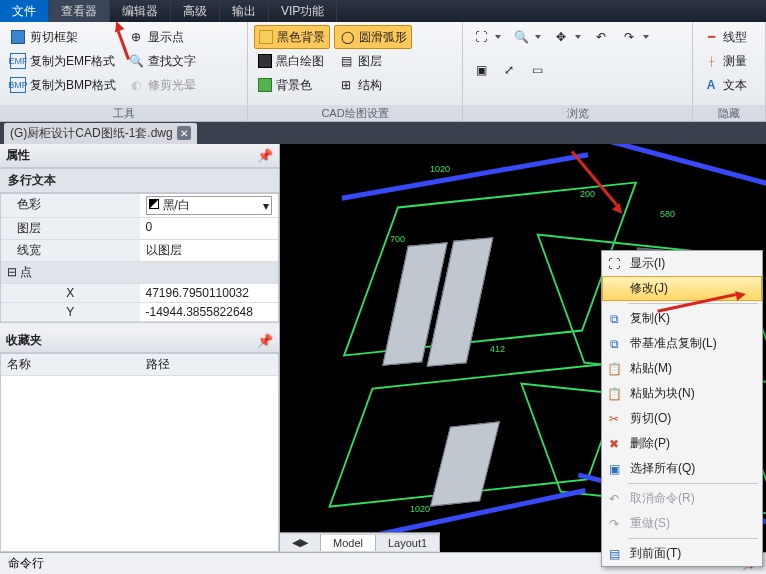 The height and width of the screenshot is (574, 766). What do you see at coordinates (614, 289) in the screenshot?
I see `blank-icon` at bounding box center [614, 289].